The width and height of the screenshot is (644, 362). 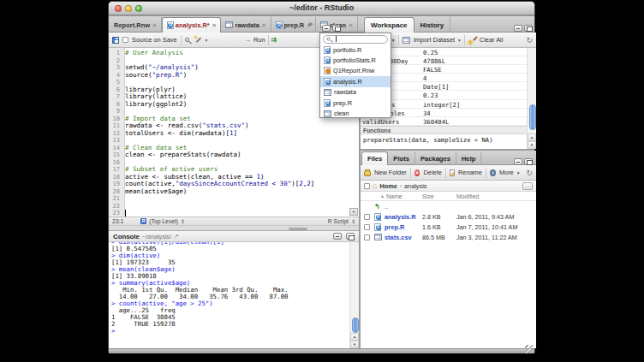 I want to click on console-header: Console ~/analysis/, so click(x=234, y=236).